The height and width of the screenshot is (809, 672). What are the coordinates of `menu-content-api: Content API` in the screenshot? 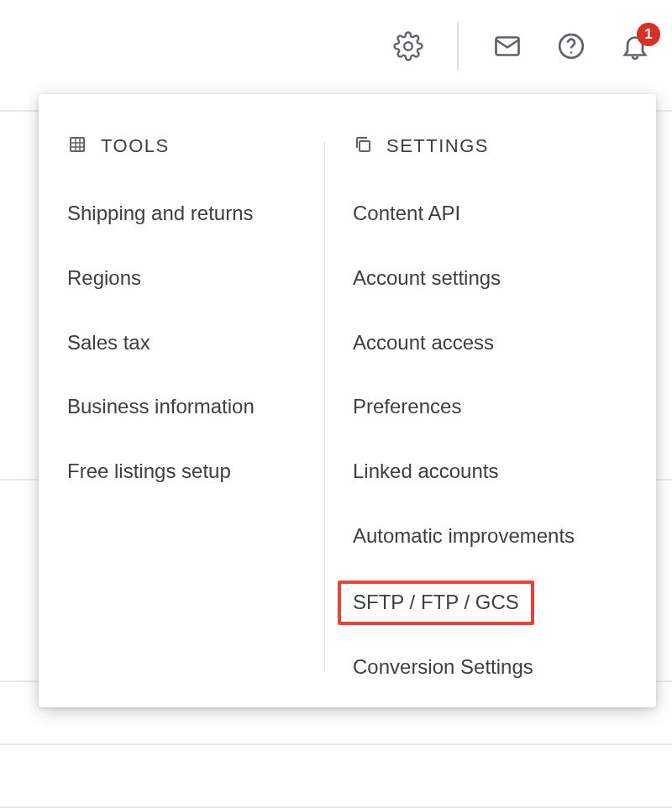 It's located at (491, 213).